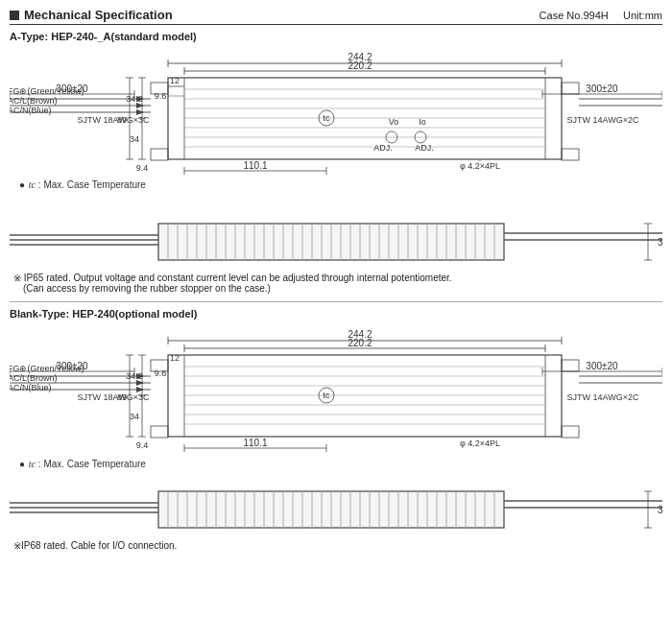 The width and height of the screenshot is (672, 617). Describe the element at coordinates (232, 278) in the screenshot. I see `ip-note-a-text: ※ IP65 rated. Output voltage and constan…` at that location.